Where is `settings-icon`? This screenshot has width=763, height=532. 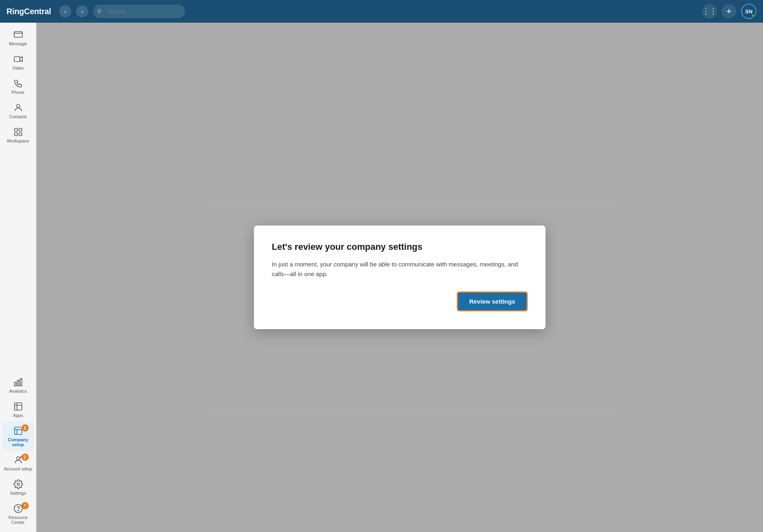
settings-icon is located at coordinates (18, 484).